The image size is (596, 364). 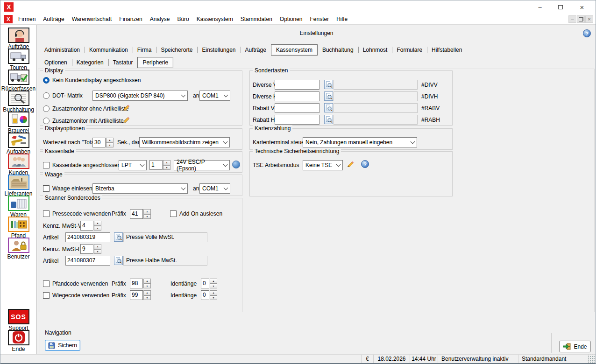 I want to click on mwsth-spinner: 9 ▲▼, so click(x=91, y=249).